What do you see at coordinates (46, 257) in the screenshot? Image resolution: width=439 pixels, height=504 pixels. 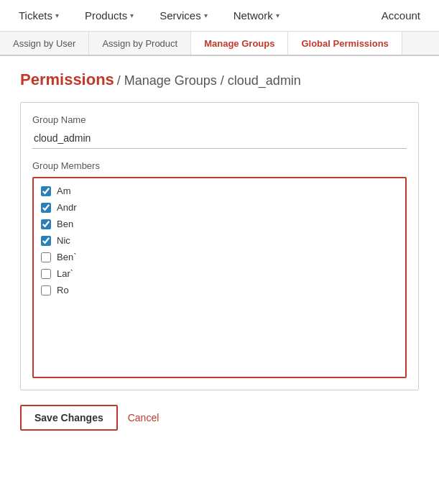 I see `member-ben2-checkbox` at bounding box center [46, 257].